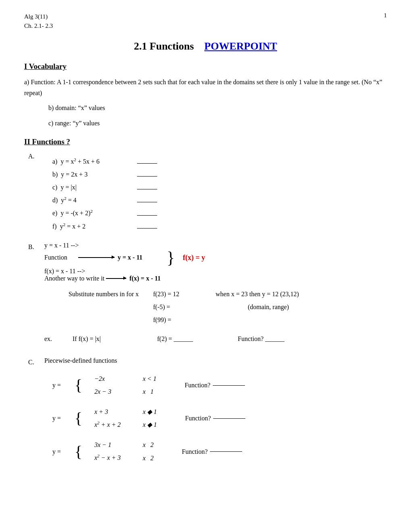  I want to click on fx-equals-y: f(x) = y, so click(194, 258).